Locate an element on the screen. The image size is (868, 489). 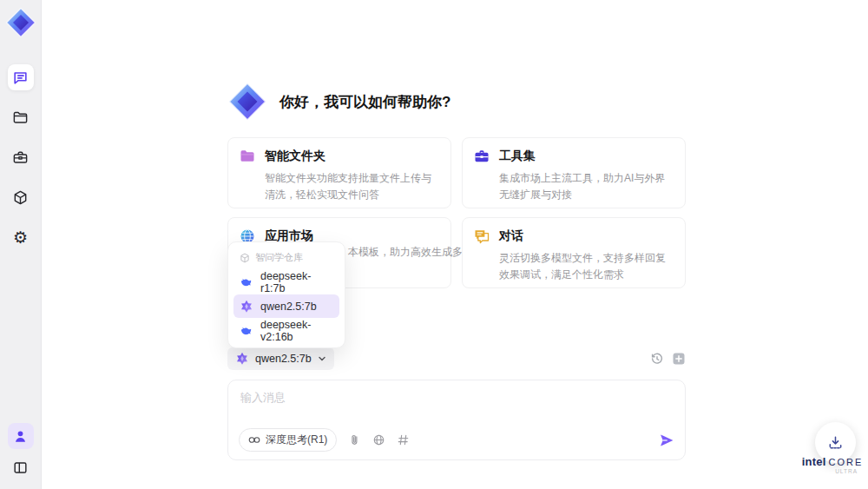
sidebar-item-folders is located at coordinates (21, 117).